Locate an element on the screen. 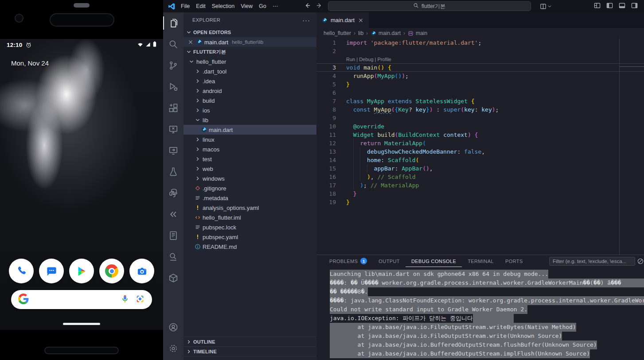 Image resolution: width=644 pixels, height=360 pixels. console-line-10: at java.base/java.io.BufferedOutputStrea… is located at coordinates (487, 354).